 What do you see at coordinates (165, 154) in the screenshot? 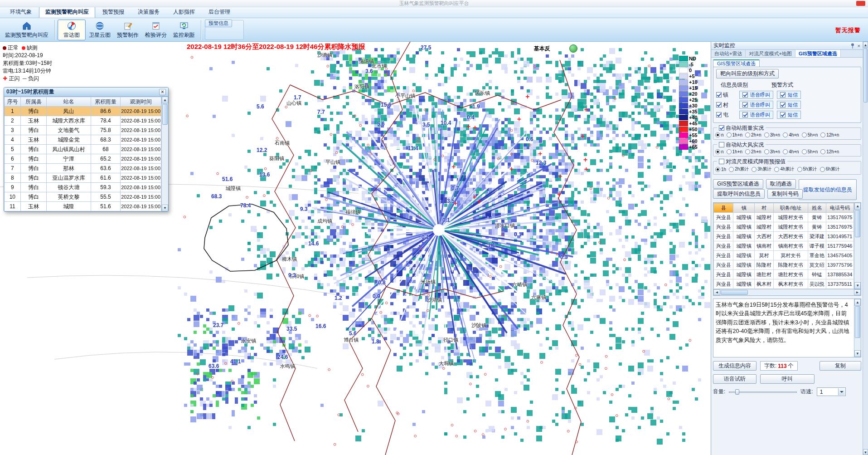
I see `rain-table-scrollbar: ▲ ▼` at bounding box center [165, 154].